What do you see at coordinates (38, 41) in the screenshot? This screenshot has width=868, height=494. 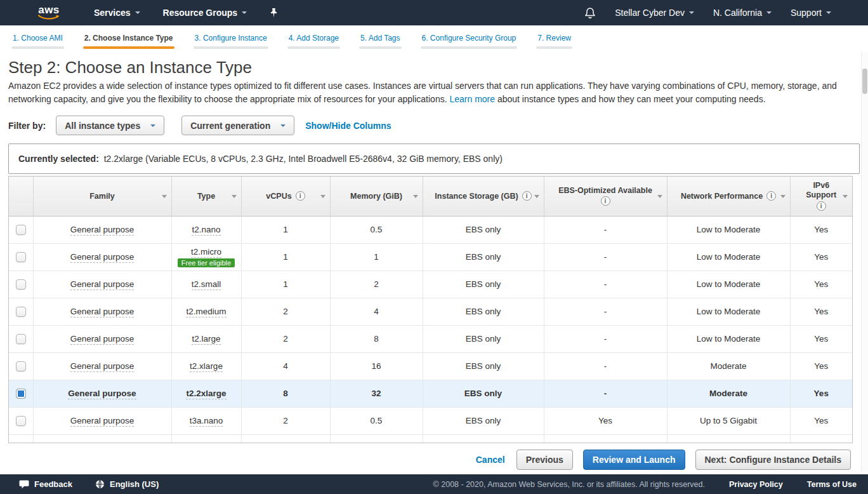 I see `wizard-step-1: 1. Choose AMI` at bounding box center [38, 41].